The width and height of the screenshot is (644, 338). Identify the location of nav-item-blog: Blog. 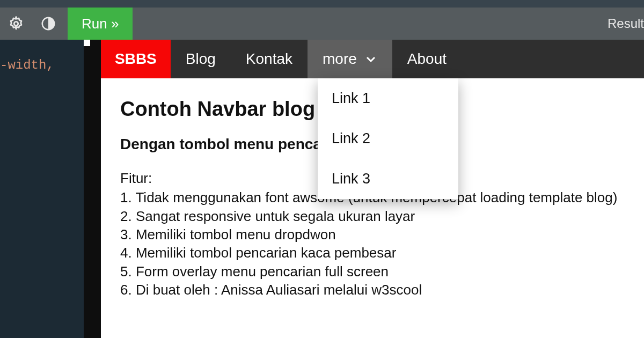
(201, 59).